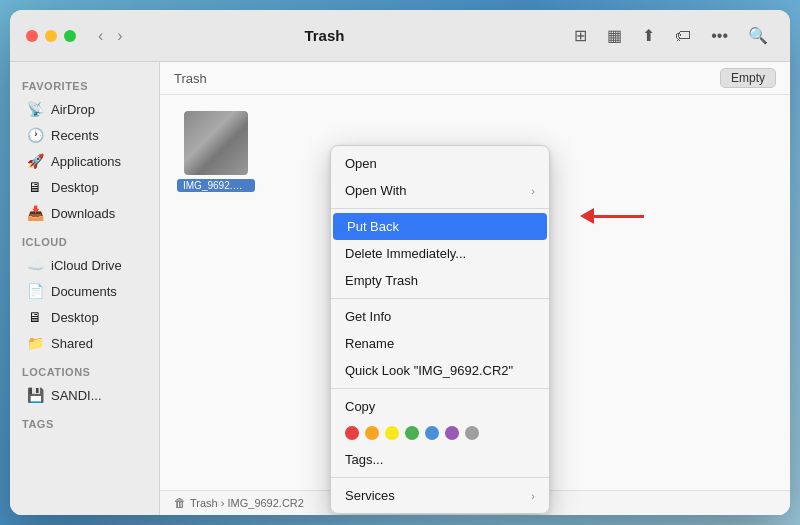  I want to click on arrow-head, so click(587, 216).